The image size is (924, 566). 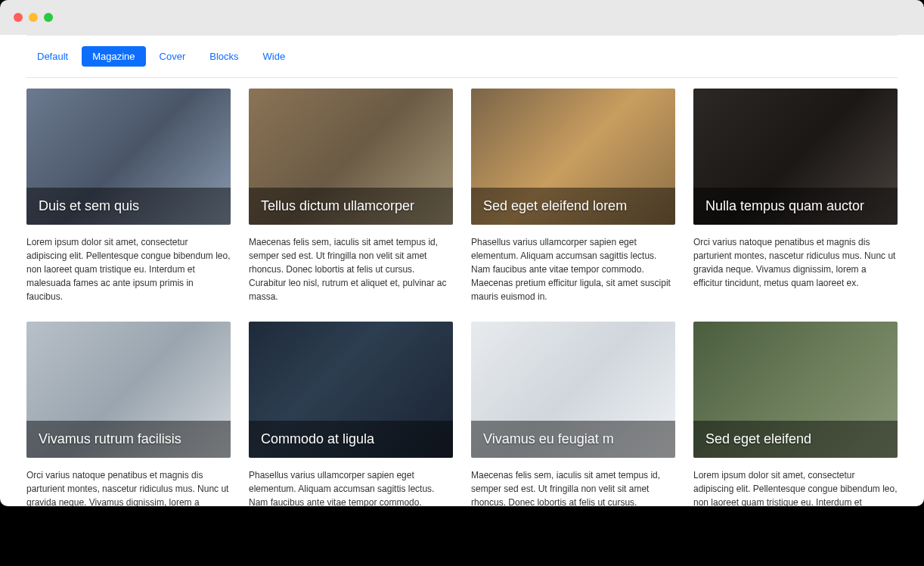 I want to click on article-card: Commodo at ligula Phasellus varius ullam…, so click(x=351, y=414).